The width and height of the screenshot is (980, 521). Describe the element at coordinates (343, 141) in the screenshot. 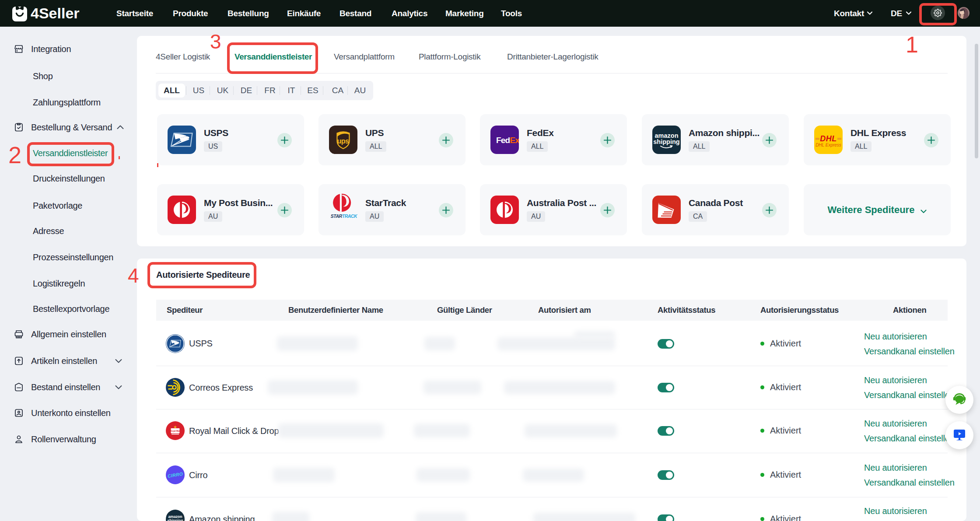

I see `svg-text: ups` at that location.